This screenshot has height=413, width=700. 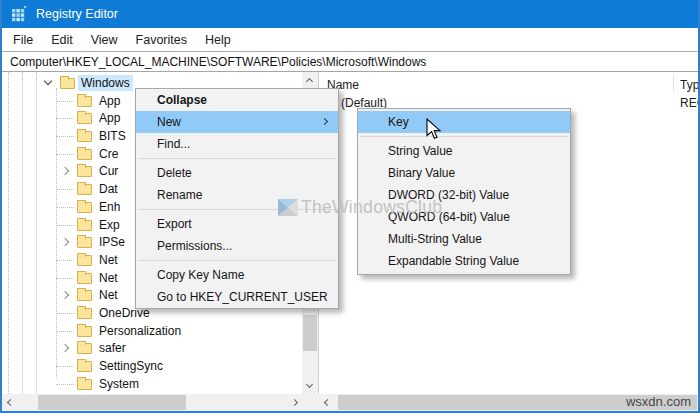 I want to click on title-bar: Registry Editor, so click(x=350, y=14).